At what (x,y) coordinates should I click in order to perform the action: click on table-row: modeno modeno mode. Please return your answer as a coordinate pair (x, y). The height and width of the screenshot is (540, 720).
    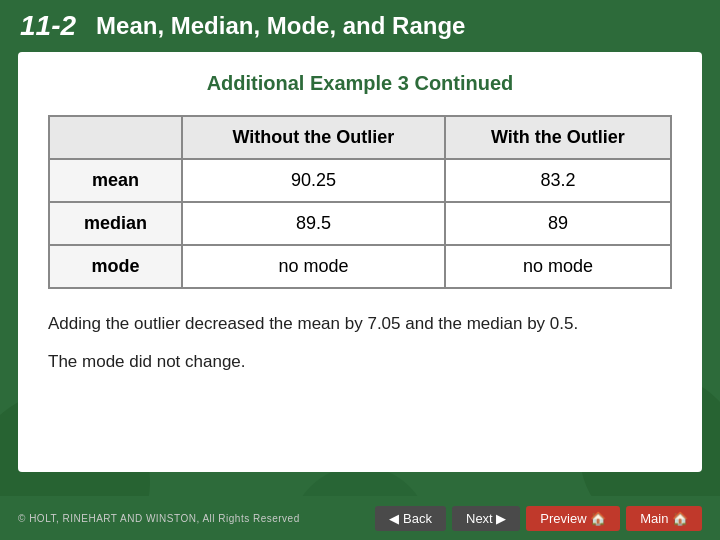
    Looking at the image, I should click on (360, 266).